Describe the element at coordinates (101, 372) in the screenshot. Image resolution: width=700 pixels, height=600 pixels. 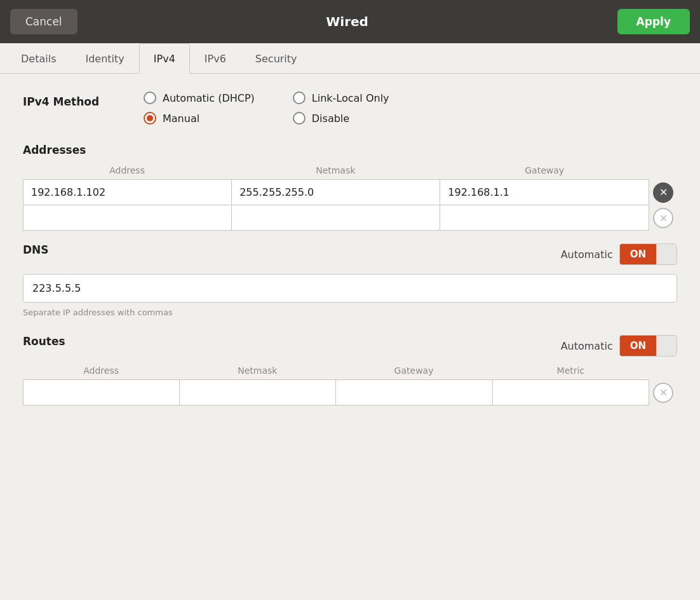
I see `routes-col-address: Address` at that location.